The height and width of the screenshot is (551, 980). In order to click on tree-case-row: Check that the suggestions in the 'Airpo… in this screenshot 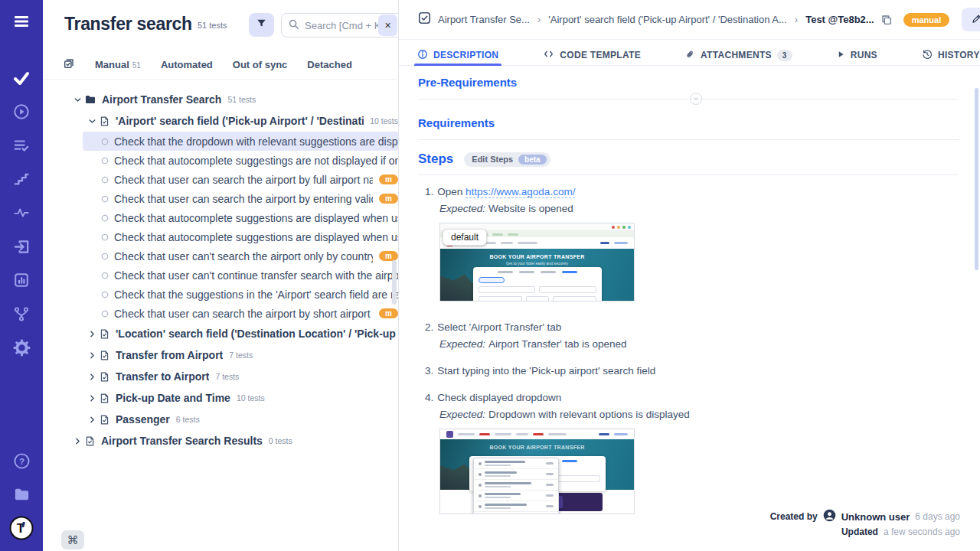, I will do `click(240, 294)`.